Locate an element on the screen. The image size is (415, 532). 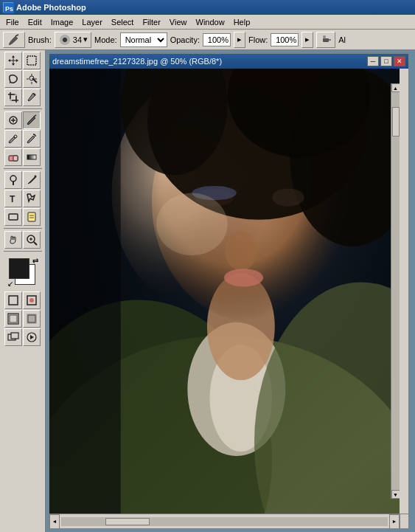
dodge-tool is located at coordinates (13, 180).